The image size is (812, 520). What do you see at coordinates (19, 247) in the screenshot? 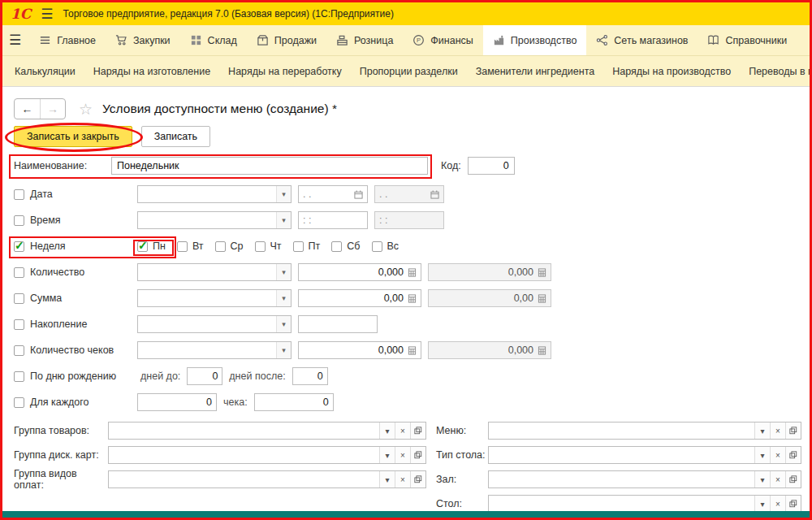
I see `week-checkbox` at bounding box center [19, 247].